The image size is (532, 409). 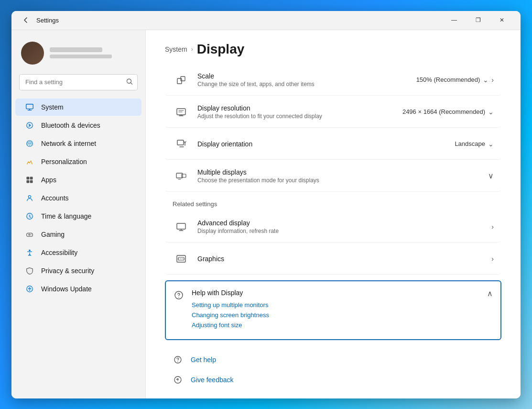 What do you see at coordinates (470, 144) in the screenshot?
I see `display-orientation-value-text: Landscape` at bounding box center [470, 144].